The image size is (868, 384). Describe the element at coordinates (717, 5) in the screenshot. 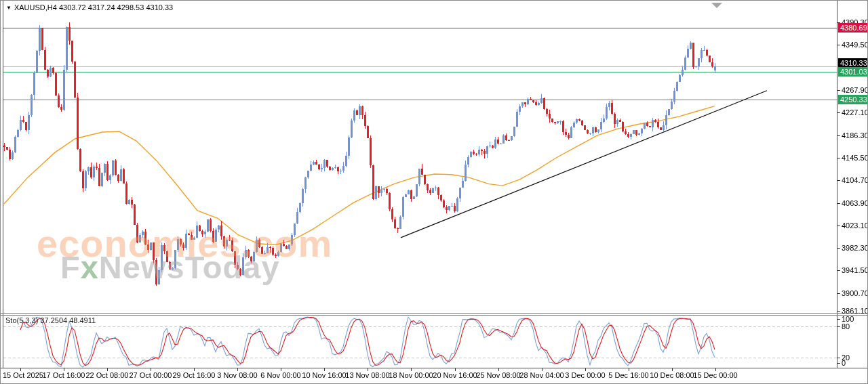

I see `chart-shift-marker-icon` at that location.